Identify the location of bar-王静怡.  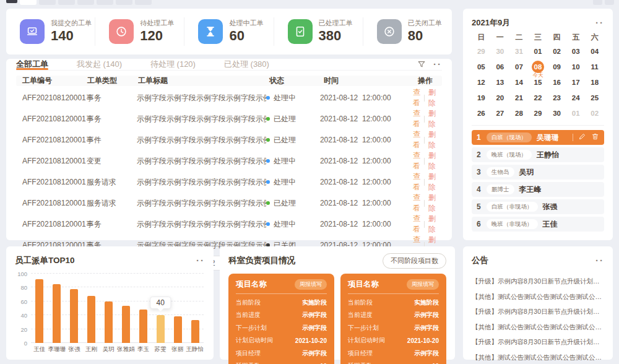
(196, 332).